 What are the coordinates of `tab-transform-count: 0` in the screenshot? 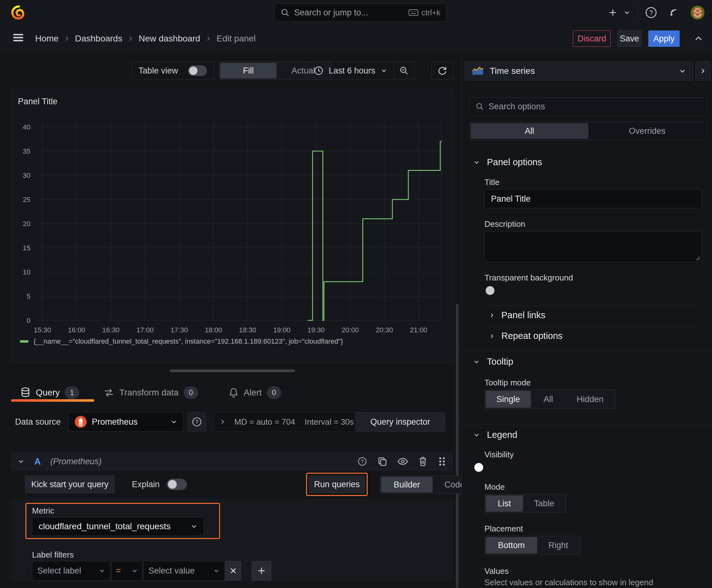 It's located at (191, 393).